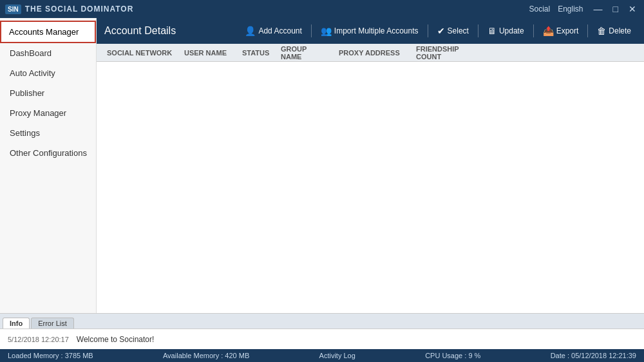 This screenshot has width=644, height=362. Describe the element at coordinates (279, 31) in the screenshot. I see `add-account-label: Add Account` at that location.